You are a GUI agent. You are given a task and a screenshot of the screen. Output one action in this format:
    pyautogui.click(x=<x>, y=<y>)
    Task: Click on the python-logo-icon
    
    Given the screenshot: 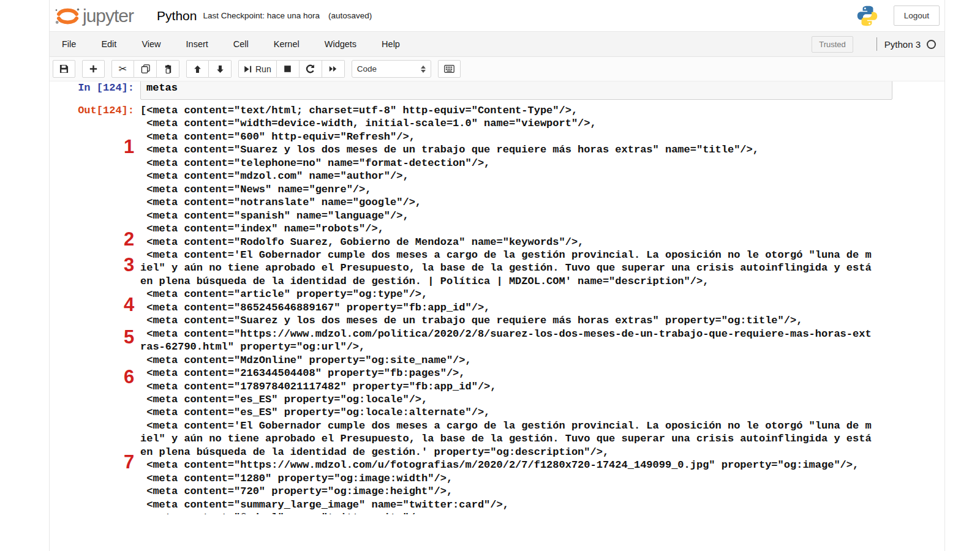 What is the action you would take?
    pyautogui.click(x=867, y=16)
    